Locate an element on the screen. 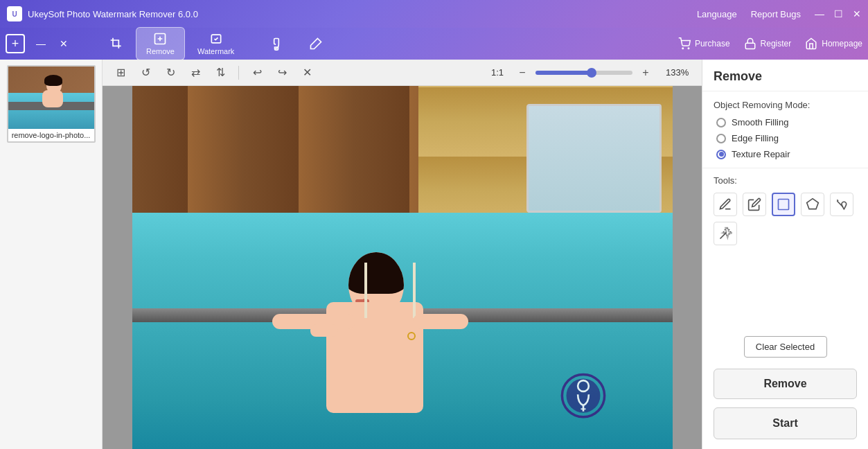 The image size is (868, 449). zoom-slider is located at coordinates (584, 73).